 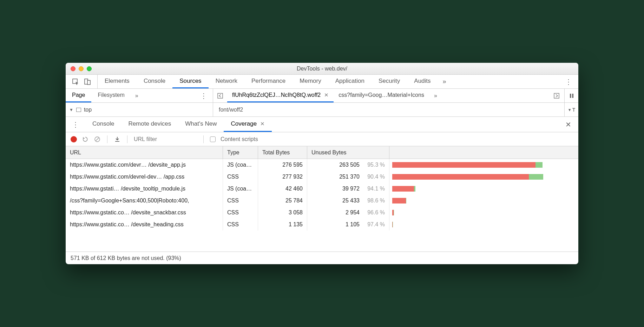 What do you see at coordinates (190, 81) in the screenshot?
I see `main-tab-sources: Sources` at bounding box center [190, 81].